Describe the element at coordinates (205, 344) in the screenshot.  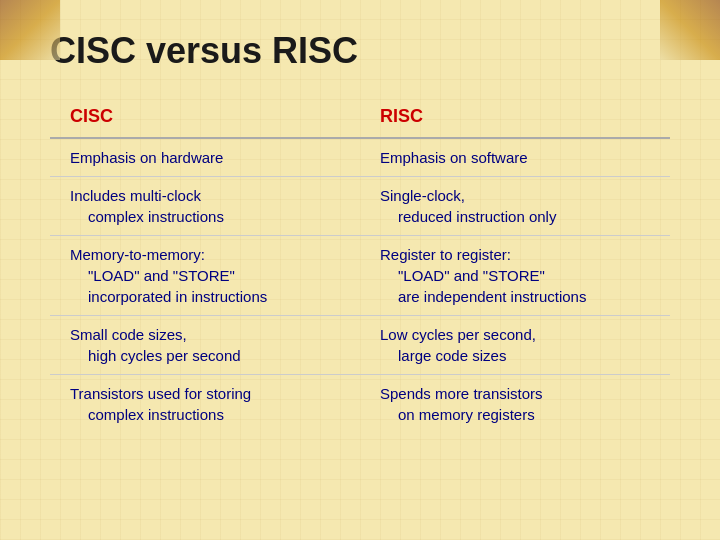
I see `cisc-cell: Small code sizes, high cycles per second` at that location.